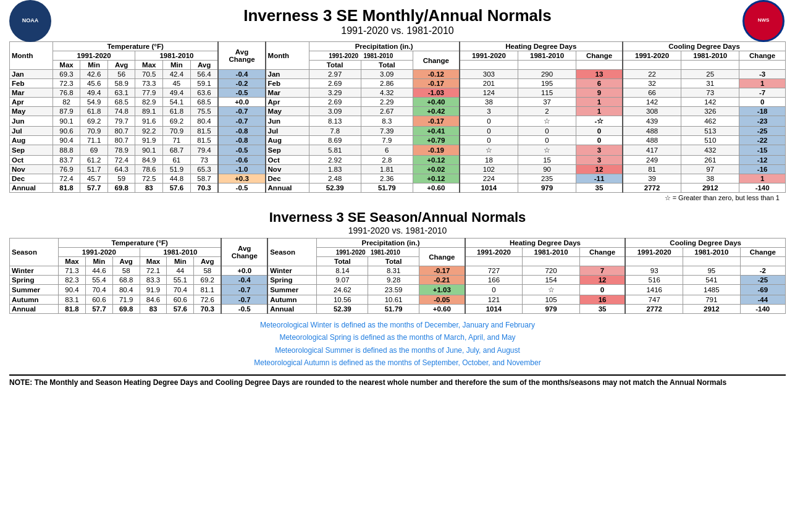 The image size is (795, 532). Describe the element at coordinates (335, 188) in the screenshot. I see `p1-total-cell: 52.39` at that location.